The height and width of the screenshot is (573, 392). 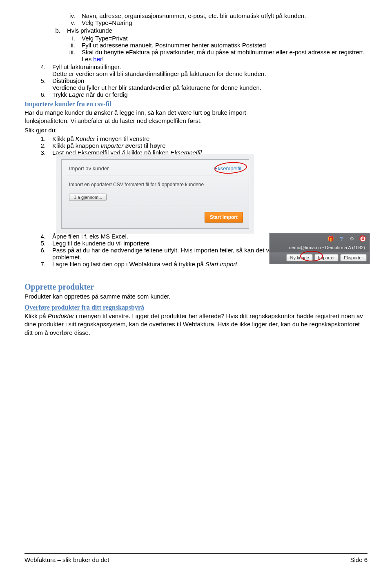 What do you see at coordinates (319, 248) in the screenshot?
I see `screenshot-toolbar: 🎁 ? ⚙ ⏻ demo@firma.no • Demofirma A (103…` at bounding box center [319, 248].